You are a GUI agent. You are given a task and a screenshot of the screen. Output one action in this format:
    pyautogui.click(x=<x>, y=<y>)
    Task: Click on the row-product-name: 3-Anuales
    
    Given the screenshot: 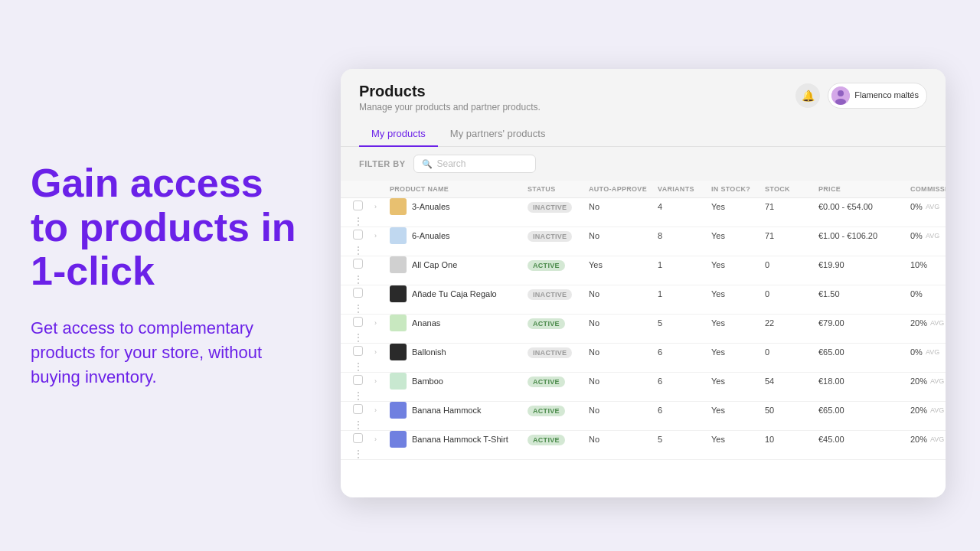 What is the action you would take?
    pyautogui.click(x=459, y=207)
    